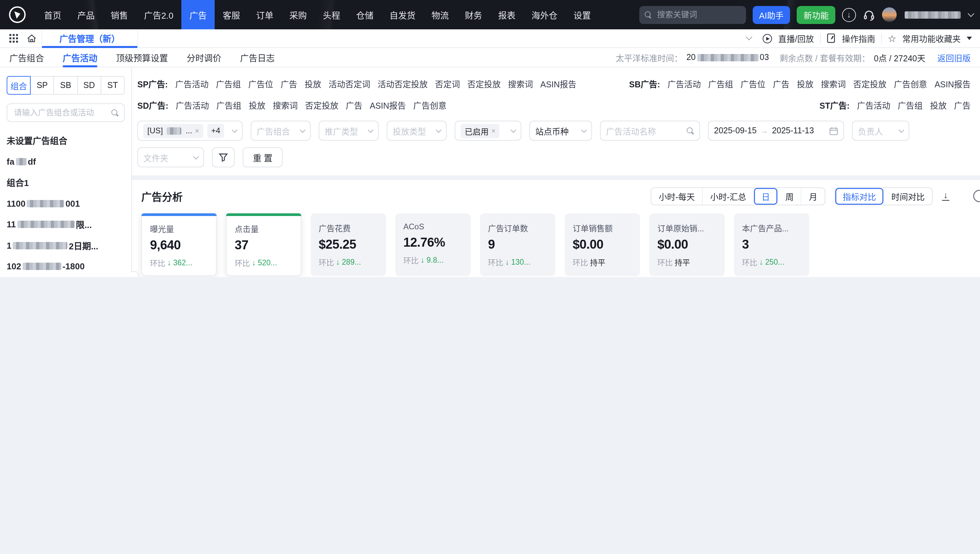 The height and width of the screenshot is (554, 980). Describe the element at coordinates (262, 158) in the screenshot. I see `reset-button: 重 置` at that location.